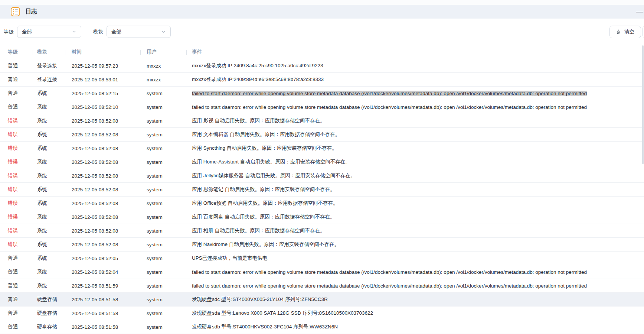 The height and width of the screenshot is (334, 644). Describe the element at coordinates (322, 134) in the screenshot. I see `log-row: 错误系统2025-12-05 08:52:08system应用 文本编辑器 自动…` at that location.